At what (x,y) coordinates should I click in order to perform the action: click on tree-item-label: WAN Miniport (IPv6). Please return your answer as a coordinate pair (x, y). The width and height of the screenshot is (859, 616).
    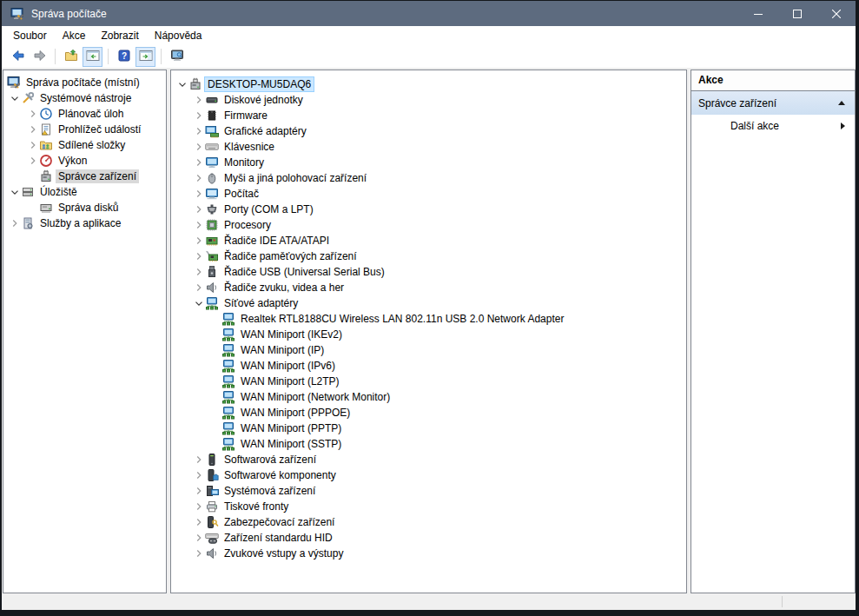
    Looking at the image, I should click on (288, 366).